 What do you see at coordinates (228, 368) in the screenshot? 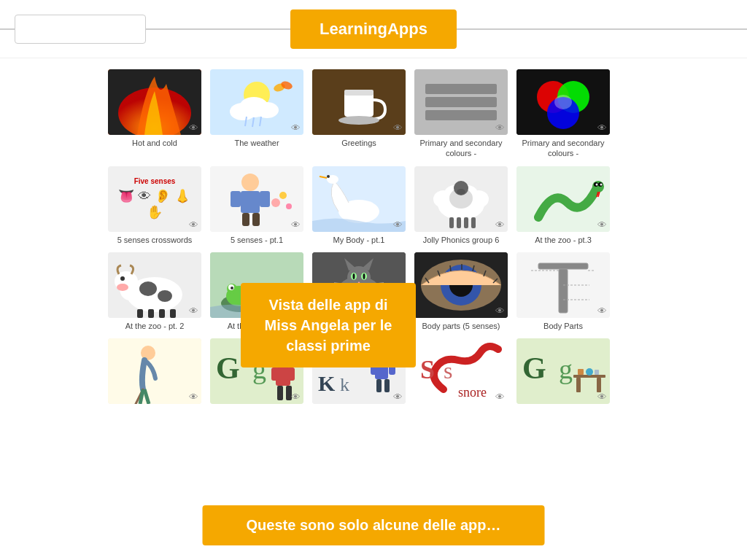
I see `svg-text: G` at bounding box center [228, 368].